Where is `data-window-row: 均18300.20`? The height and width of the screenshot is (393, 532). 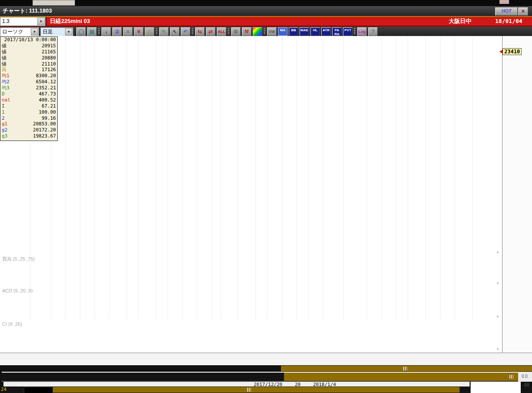
data-window-row: 均18300.20 is located at coordinates (29, 76).